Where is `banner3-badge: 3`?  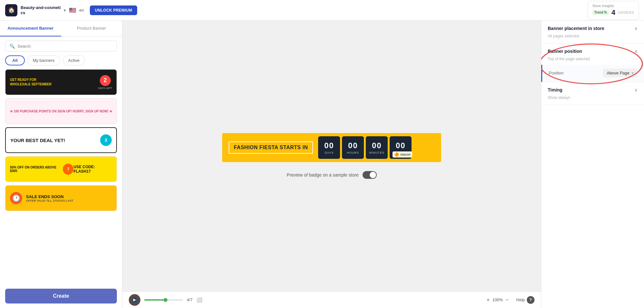 banner3-badge: 3 is located at coordinates (106, 140).